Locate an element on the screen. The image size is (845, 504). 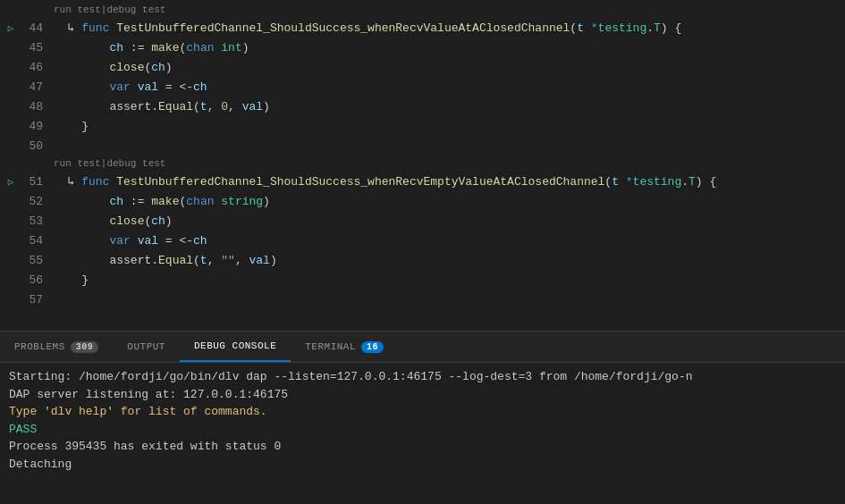
line-number-56: 56 is located at coordinates (32, 281).